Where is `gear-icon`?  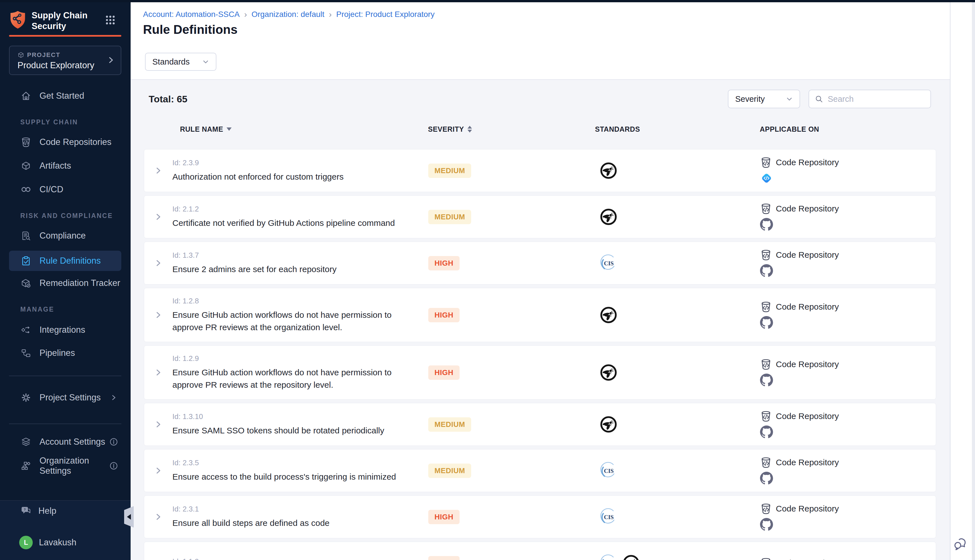
gear-icon is located at coordinates (26, 398).